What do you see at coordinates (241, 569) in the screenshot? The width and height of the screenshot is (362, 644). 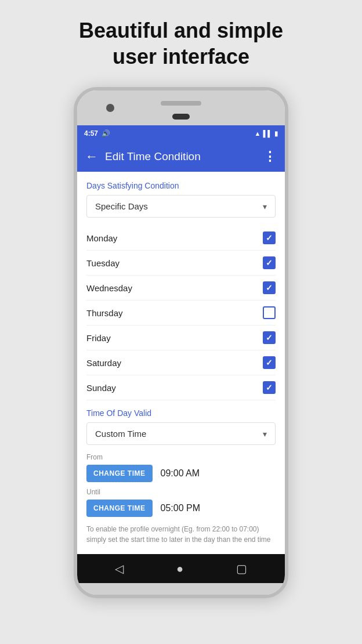 I see `nav-recents-icon: ▢` at bounding box center [241, 569].